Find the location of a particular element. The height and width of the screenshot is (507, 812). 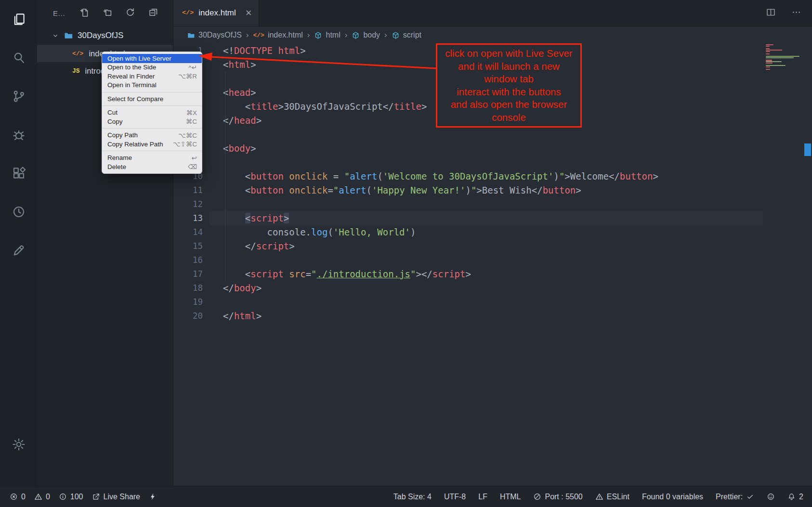

activity-bar-item-run-debug is located at coordinates (18, 135).